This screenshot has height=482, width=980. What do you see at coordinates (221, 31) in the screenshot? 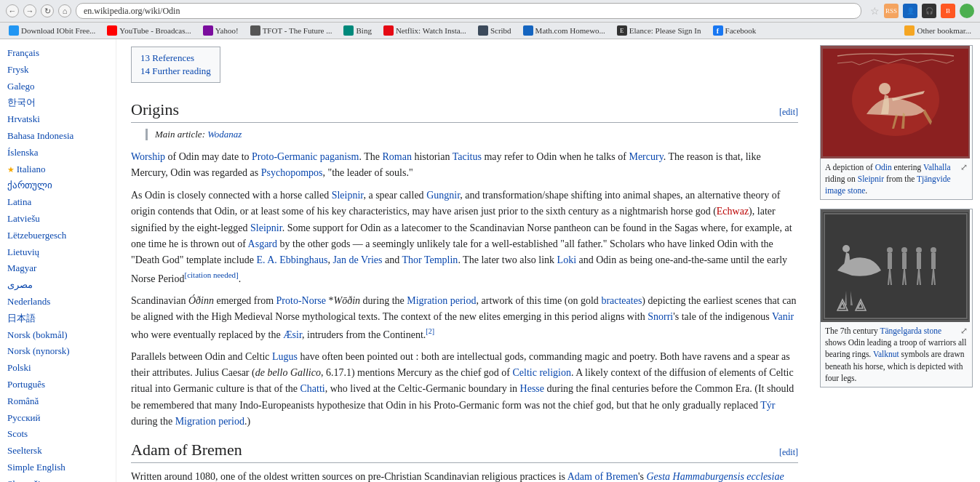
I see `bookmark-yahoo: Yahoo!` at bounding box center [221, 31].